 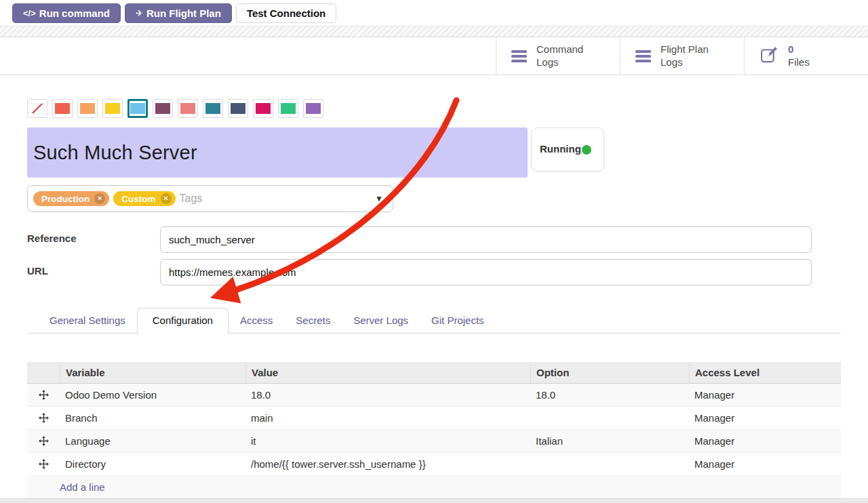 I want to click on color-swatch-green, so click(x=288, y=108).